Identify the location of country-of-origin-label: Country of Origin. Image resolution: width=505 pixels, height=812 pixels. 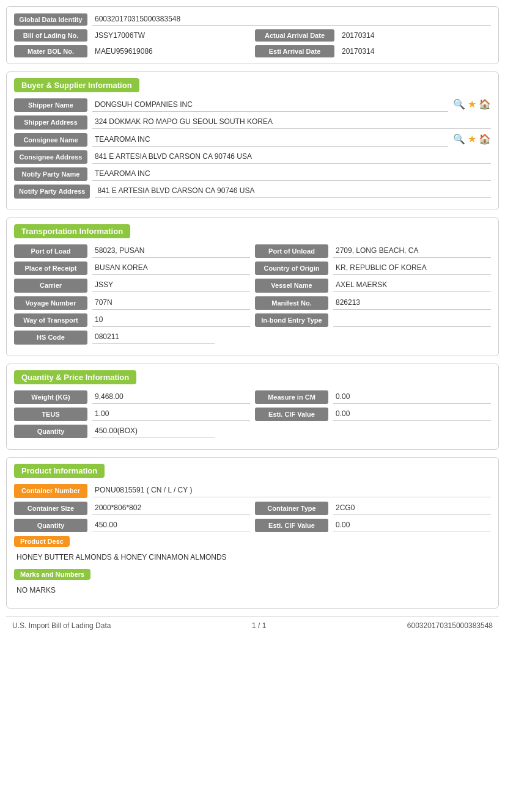
(292, 268).